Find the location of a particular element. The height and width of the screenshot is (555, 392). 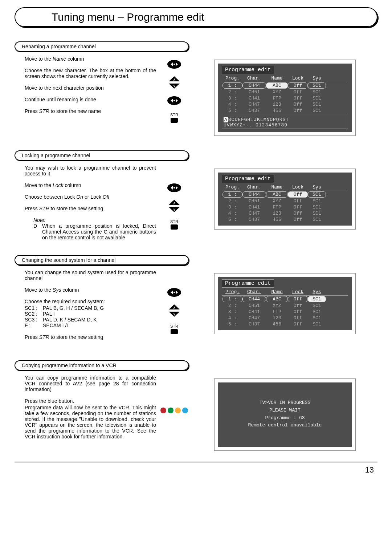

osd-charstrip: ABCDEFGHIJKLMNOPQRSTUVWXYZ+-. 0123456789 is located at coordinates (285, 122).